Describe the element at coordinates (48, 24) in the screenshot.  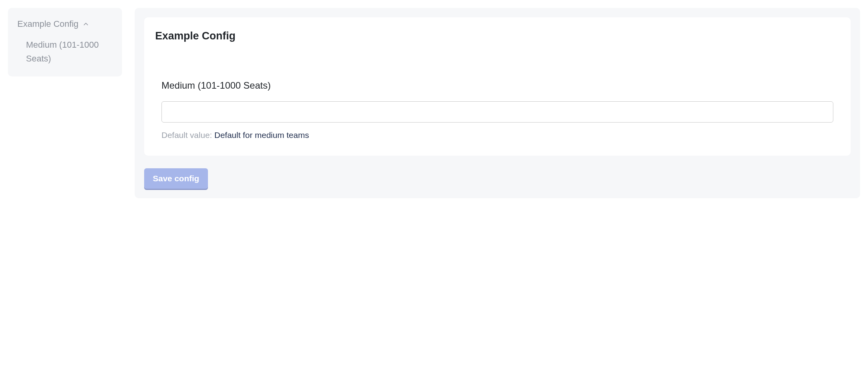
I see `sidebar-title: Example Config` at that location.